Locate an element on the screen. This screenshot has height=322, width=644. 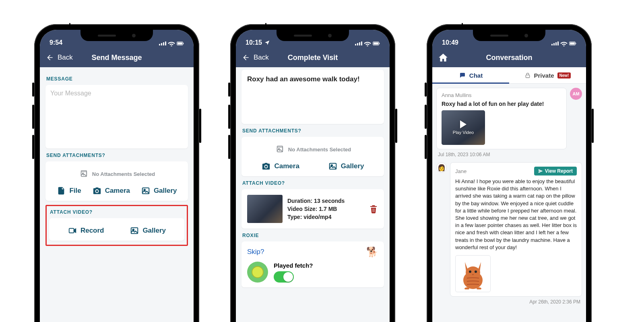
status-time: 9:54 is located at coordinates (56, 43).